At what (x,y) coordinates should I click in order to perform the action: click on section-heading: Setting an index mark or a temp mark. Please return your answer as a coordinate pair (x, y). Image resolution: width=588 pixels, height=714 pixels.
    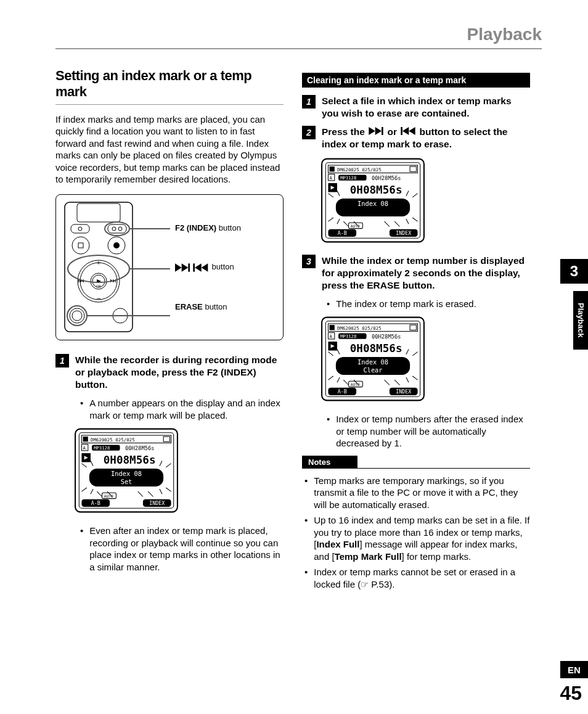
    Looking at the image, I should click on (169, 84).